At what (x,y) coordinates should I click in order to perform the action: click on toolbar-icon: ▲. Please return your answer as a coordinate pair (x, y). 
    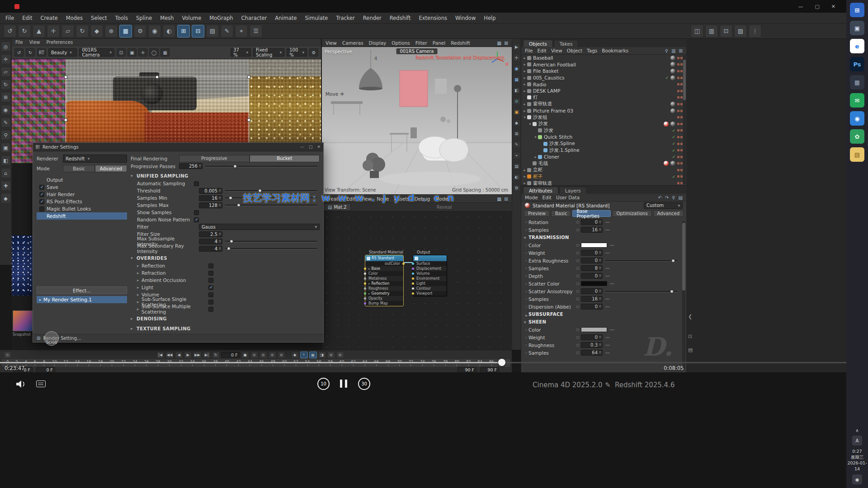
    Looking at the image, I should click on (39, 31).